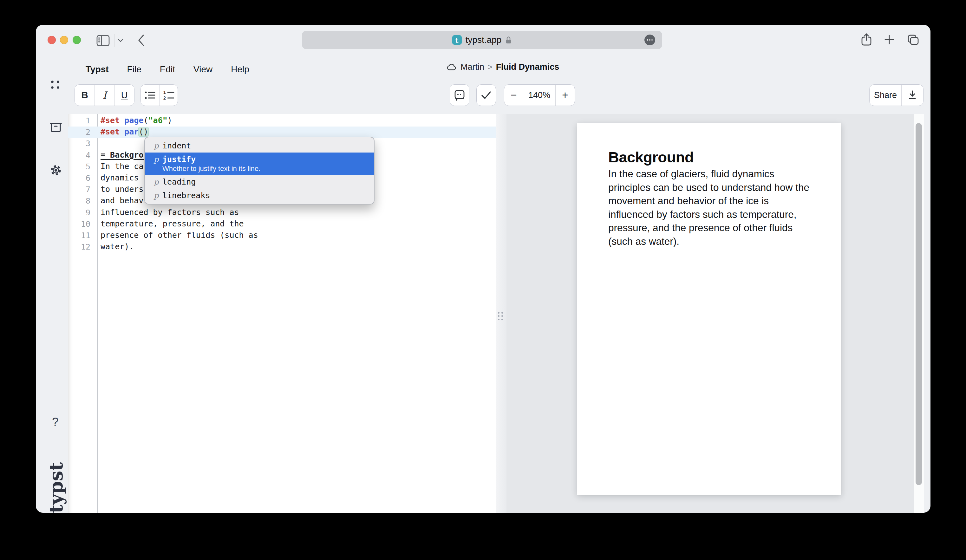 This screenshot has width=966, height=560. What do you see at coordinates (172, 224) in the screenshot?
I see `code-line-text: temperature, pressure, and the` at bounding box center [172, 224].